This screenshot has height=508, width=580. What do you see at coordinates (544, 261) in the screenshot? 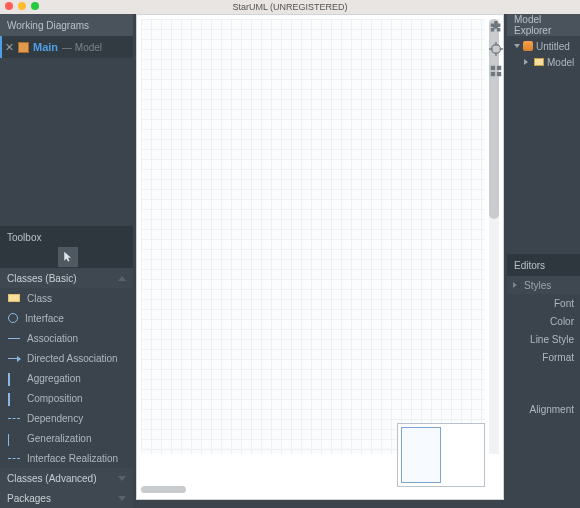
I see `right-panel: Model Explorer Untitled Model Editors St…` at bounding box center [544, 261].